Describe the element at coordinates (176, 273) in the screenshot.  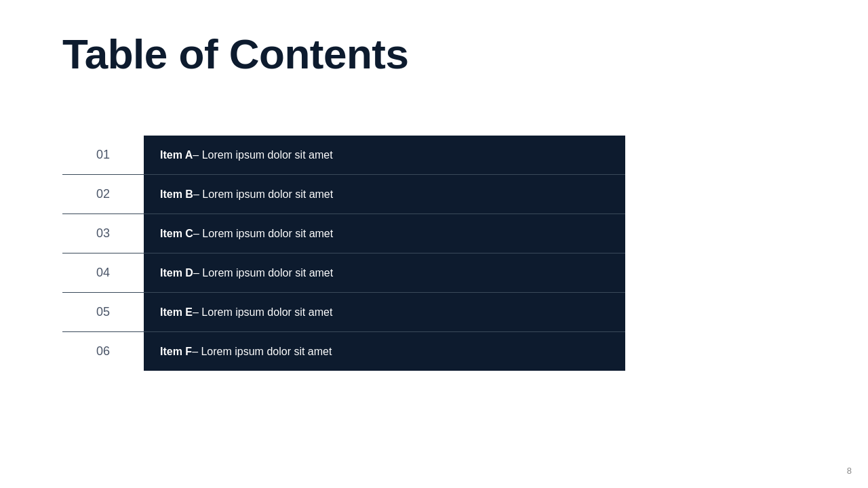
I see `toc-item-label-4: Item D` at that location.